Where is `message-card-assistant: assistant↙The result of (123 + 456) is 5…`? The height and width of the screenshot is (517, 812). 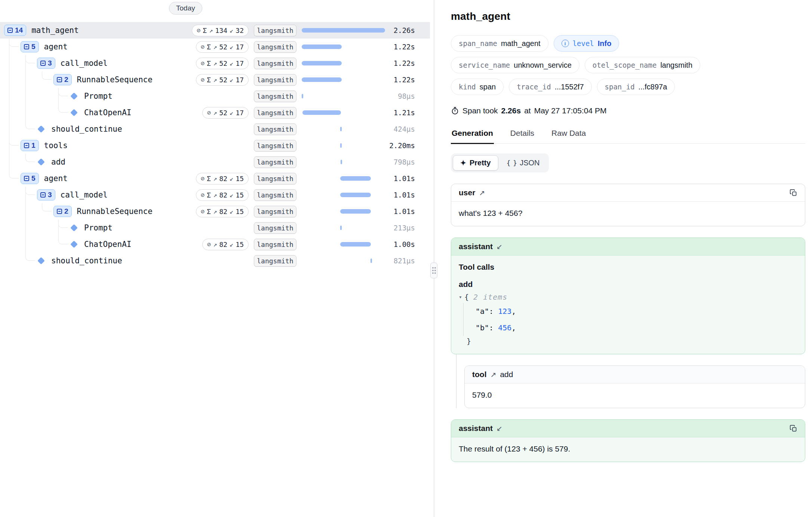
message-card-assistant: assistant↙The result of (123 + 456) is 5… is located at coordinates (628, 441).